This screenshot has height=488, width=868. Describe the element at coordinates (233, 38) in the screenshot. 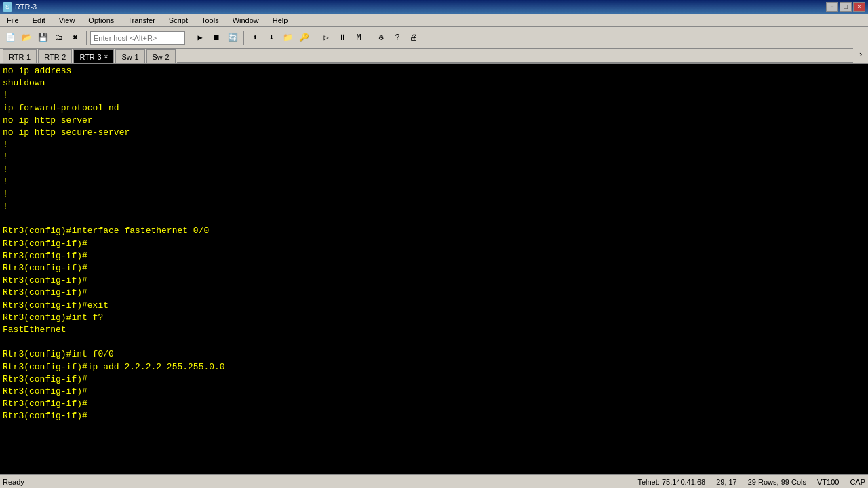

I see `reconnect-button: 🔄` at that location.